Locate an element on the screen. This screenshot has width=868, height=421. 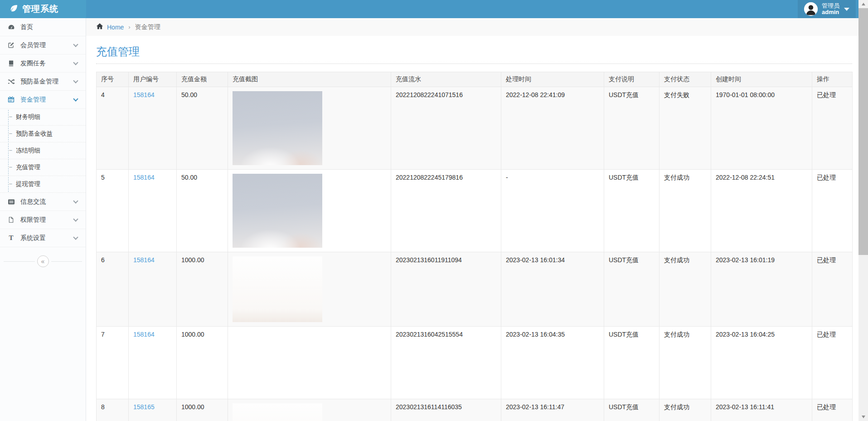
column-header-4: 充值流水 is located at coordinates (446, 80).